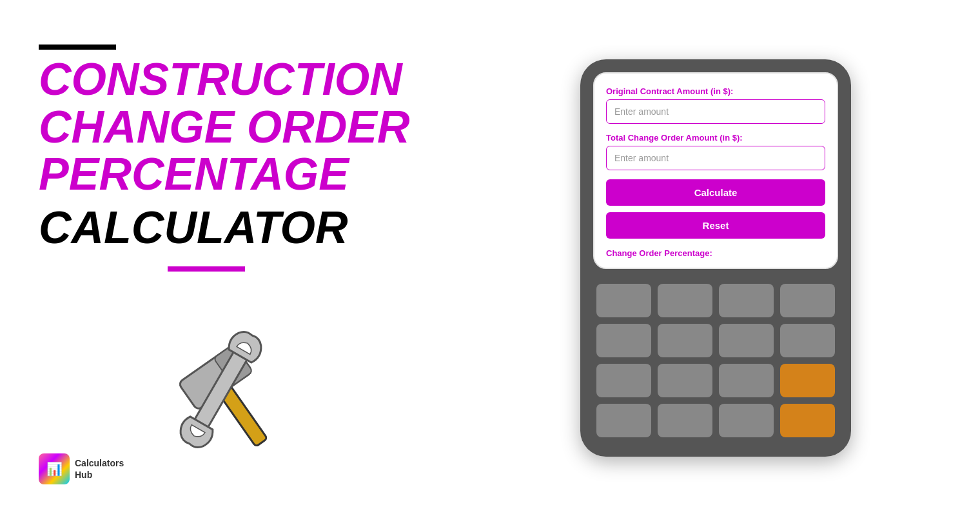  I want to click on field1-label: Original Contract Amount (in $):, so click(716, 92).